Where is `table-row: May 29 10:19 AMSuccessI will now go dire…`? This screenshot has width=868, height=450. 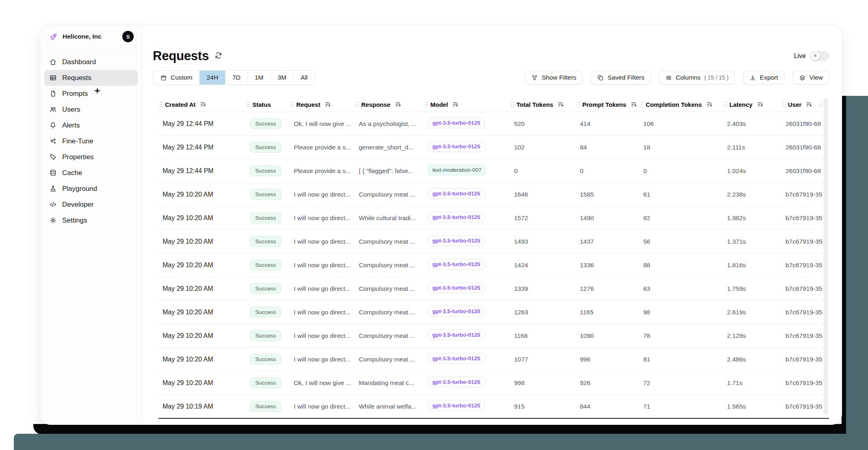 table-row: May 29 10:19 AMSuccessI will now go dire… is located at coordinates (494, 406).